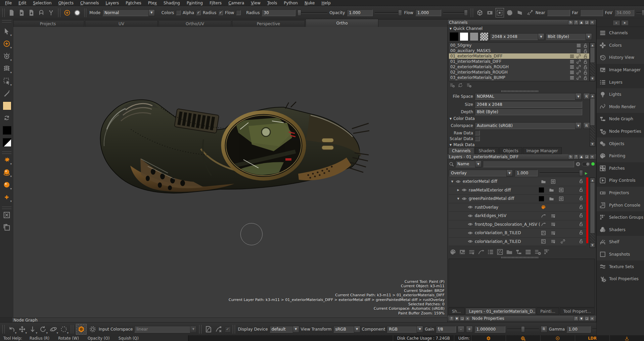  I want to click on menu-file: File, so click(8, 3).